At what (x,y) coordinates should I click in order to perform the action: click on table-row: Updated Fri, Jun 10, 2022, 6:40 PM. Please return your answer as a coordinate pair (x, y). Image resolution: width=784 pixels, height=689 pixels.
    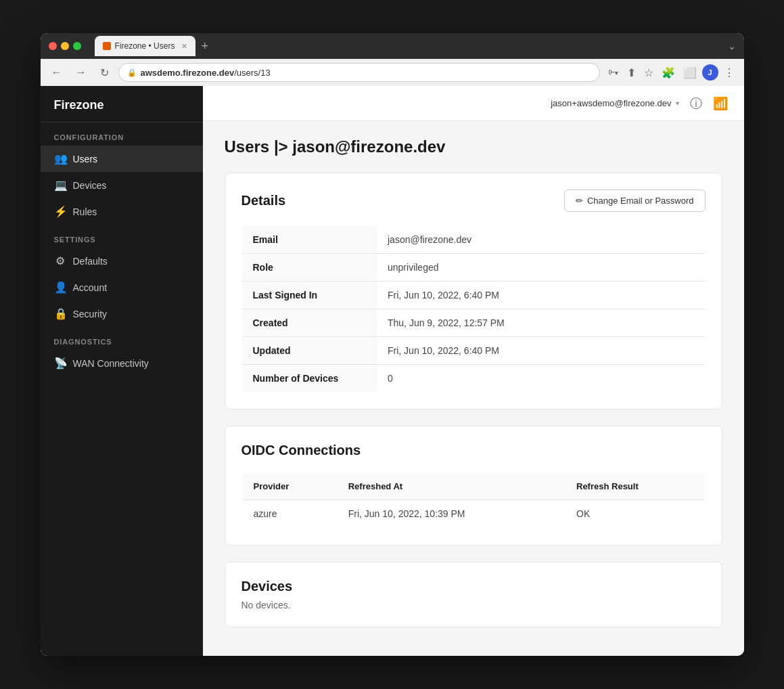
    Looking at the image, I should click on (474, 351).